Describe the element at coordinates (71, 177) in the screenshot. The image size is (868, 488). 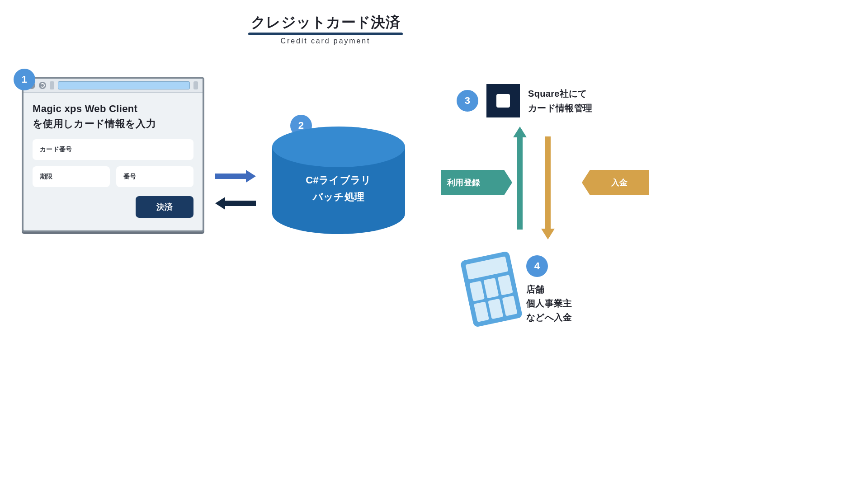
I see `expiry-field: 期限` at that location.